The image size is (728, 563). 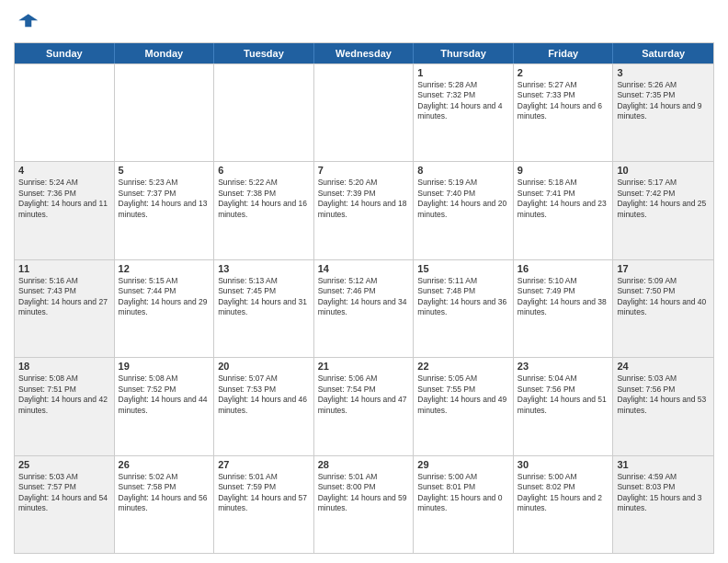 I want to click on cell-text: Sunrise: 5:20 AMSunset: 7:39 PMDaylight:…, so click(x=364, y=199).